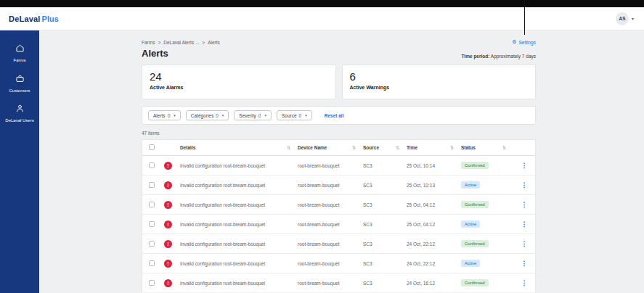  What do you see at coordinates (439, 87) in the screenshot?
I see `active-warnings-label: Active Warnings` at bounding box center [439, 87].